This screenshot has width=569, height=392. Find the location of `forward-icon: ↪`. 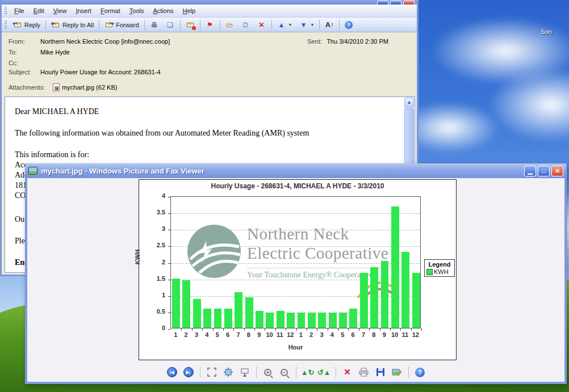

forward-icon: ↪ is located at coordinates (109, 25).